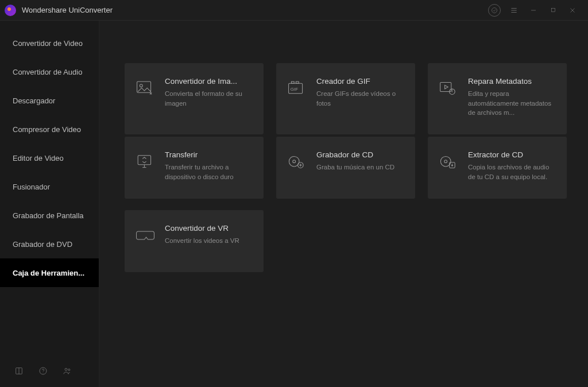  I want to click on svg-text: GIF, so click(294, 90).